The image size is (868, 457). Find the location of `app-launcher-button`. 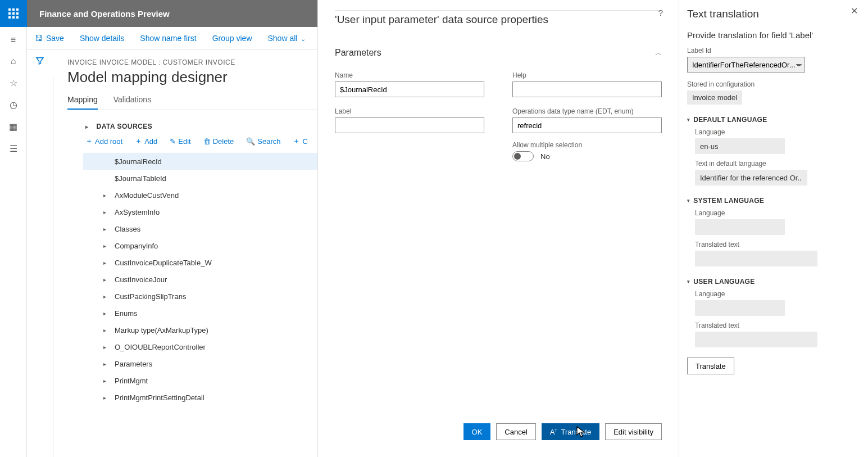

app-launcher-button is located at coordinates (13, 13).